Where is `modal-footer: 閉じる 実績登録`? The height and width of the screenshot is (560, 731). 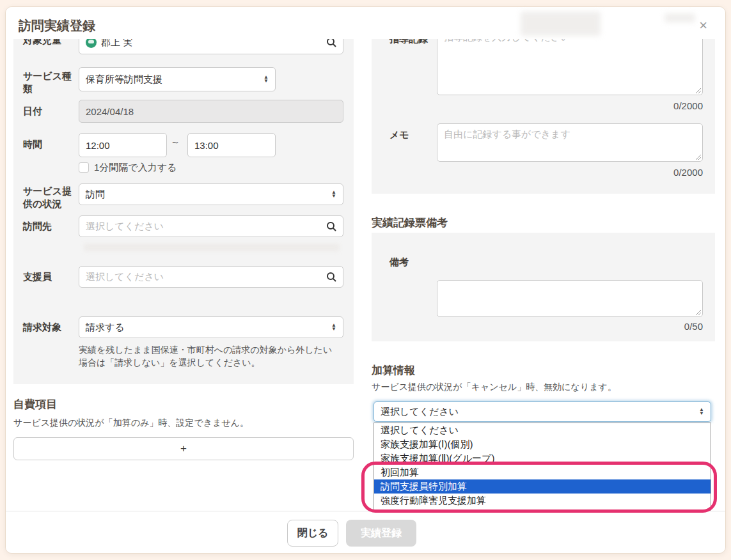
modal-footer: 閉じる 実績登録 is located at coordinates (366, 532).